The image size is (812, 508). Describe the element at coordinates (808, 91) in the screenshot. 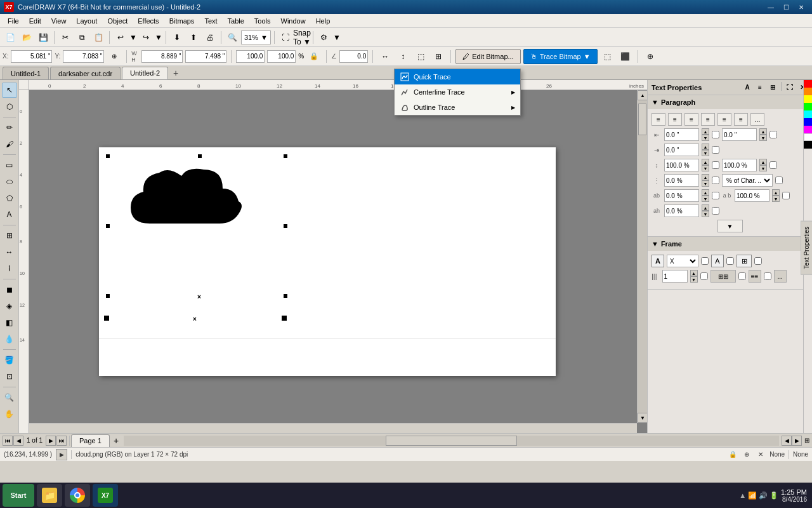

I see `color-orange` at that location.